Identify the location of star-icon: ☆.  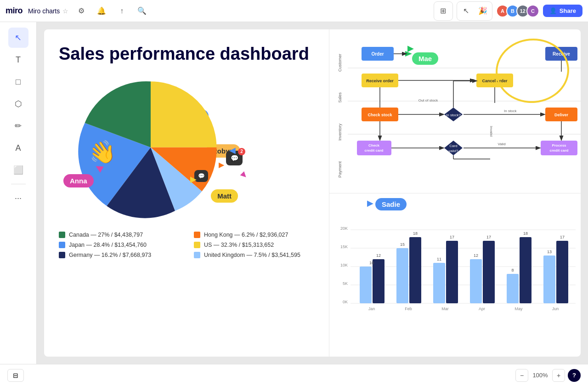
(65, 11).